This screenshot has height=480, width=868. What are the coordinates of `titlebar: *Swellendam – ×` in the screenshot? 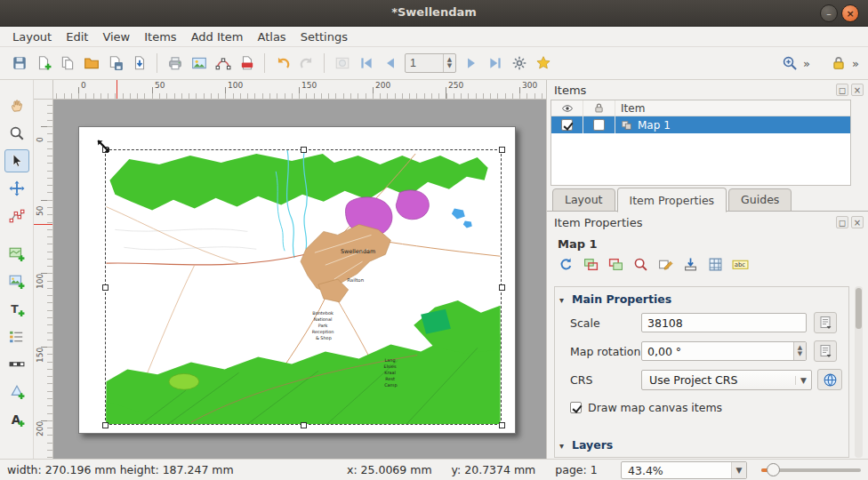 It's located at (434, 13).